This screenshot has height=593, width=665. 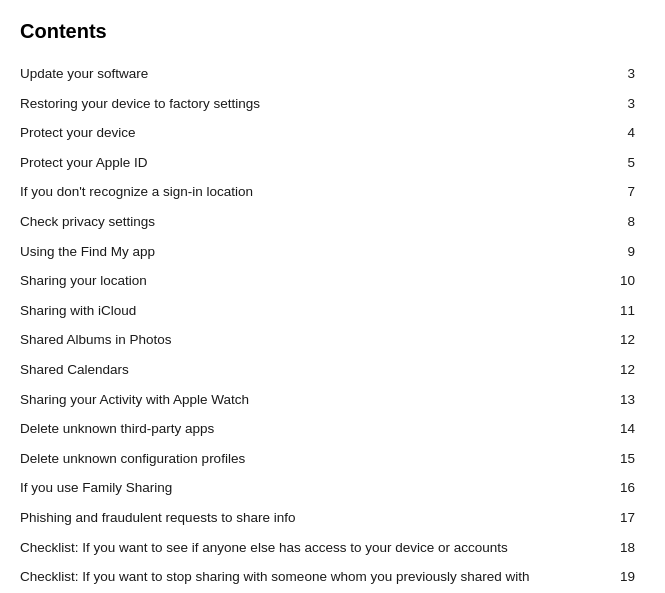 I want to click on toc-row: Delete unknown third-party apps14, so click(x=328, y=429).